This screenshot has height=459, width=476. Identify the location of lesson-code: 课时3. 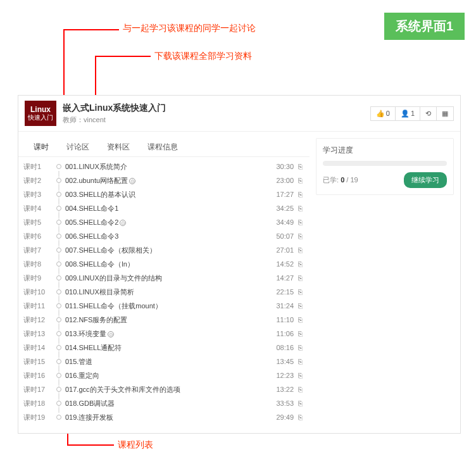
(38, 195).